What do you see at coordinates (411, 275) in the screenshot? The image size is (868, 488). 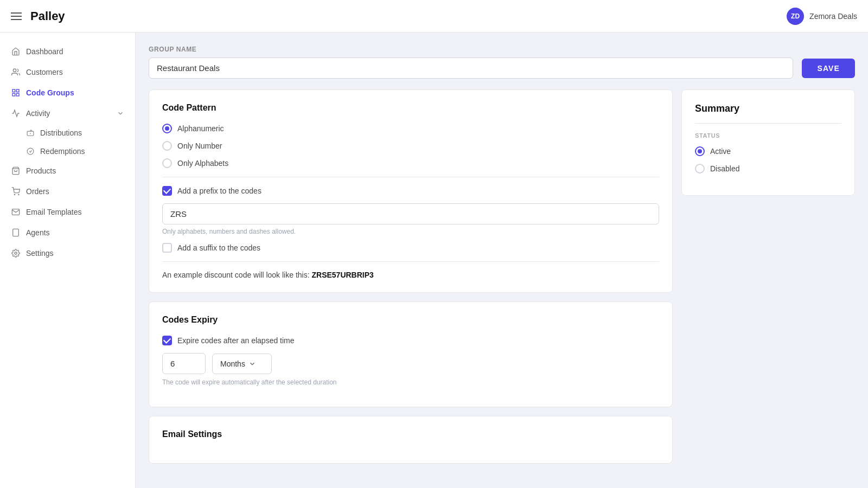 I see `example-code-text: An example discount code will look like …` at bounding box center [411, 275].